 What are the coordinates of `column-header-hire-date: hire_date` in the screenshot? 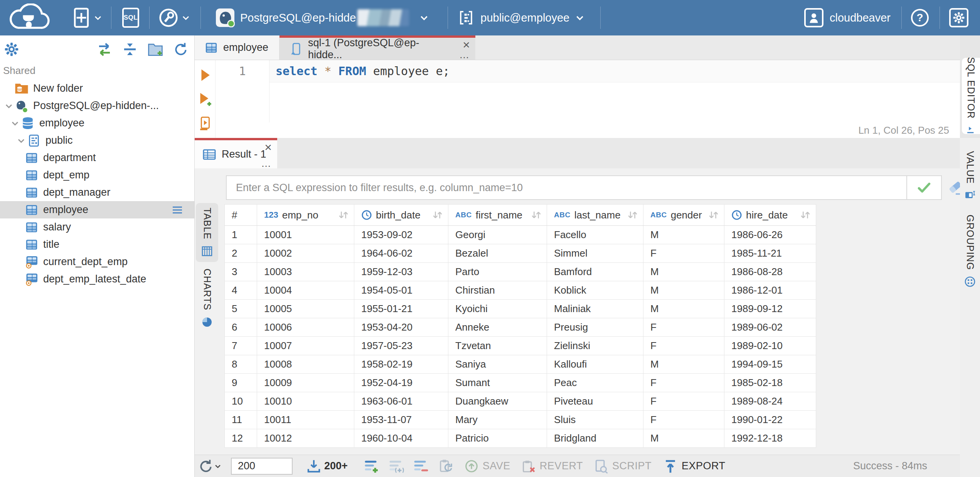 It's located at (770, 215).